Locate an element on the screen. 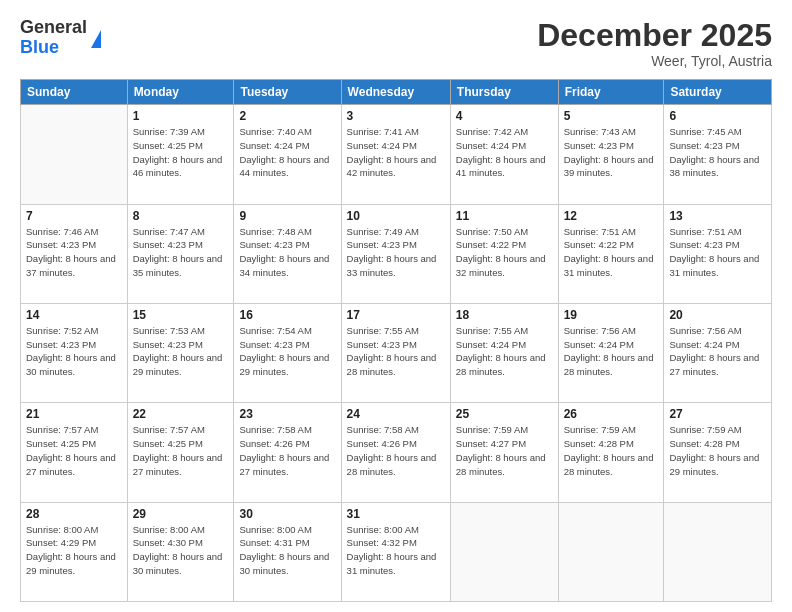 This screenshot has height=612, width=792. day-number: 24 is located at coordinates (396, 414).